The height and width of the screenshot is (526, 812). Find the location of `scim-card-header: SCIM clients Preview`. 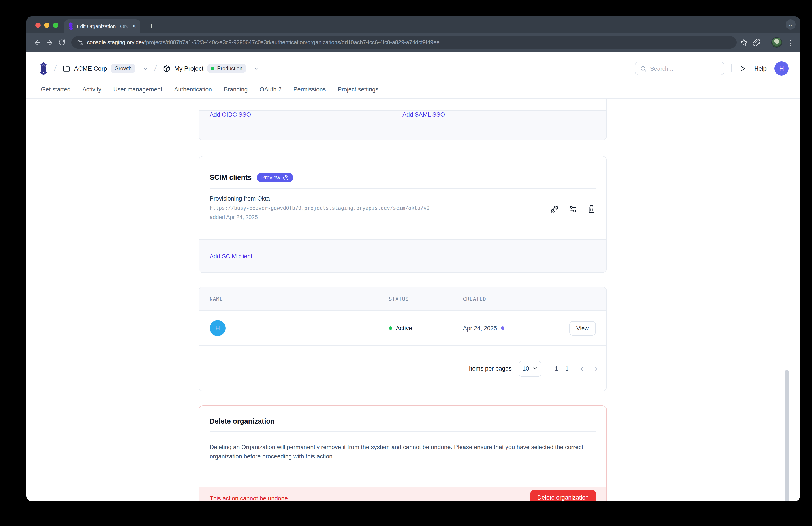

scim-card-header: SCIM clients Preview is located at coordinates (403, 172).